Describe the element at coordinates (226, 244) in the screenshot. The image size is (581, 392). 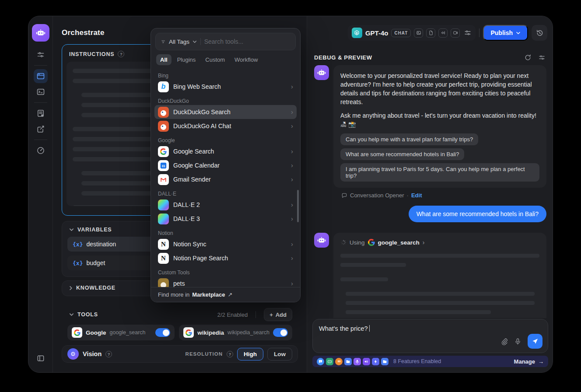
I see `tool-item-notion-sync: N Notion Sync` at that location.